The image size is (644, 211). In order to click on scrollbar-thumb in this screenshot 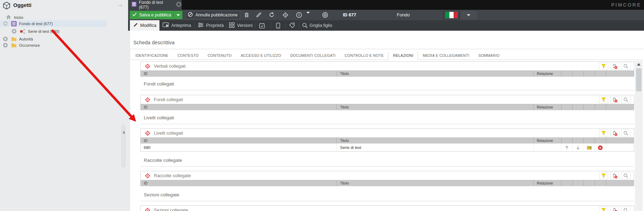, I will do `click(639, 80)`.